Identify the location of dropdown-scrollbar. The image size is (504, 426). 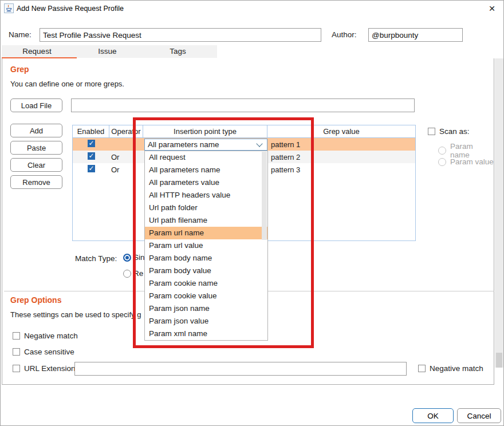
(265, 196).